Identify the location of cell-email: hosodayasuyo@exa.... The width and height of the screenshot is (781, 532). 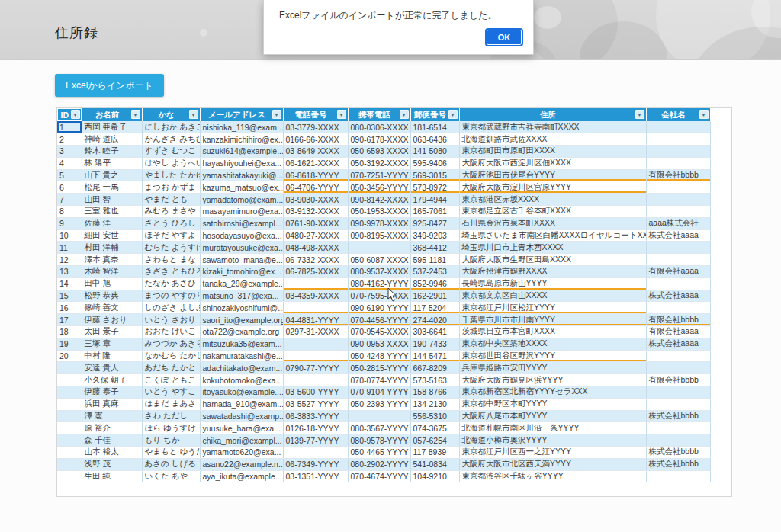
(241, 236).